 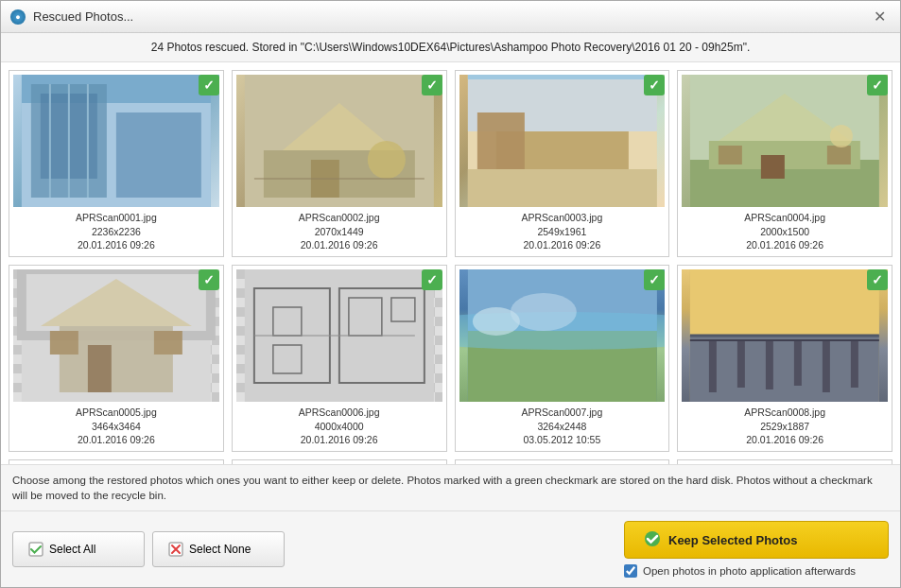 I want to click on photo-name: APRScan0006.jpg, so click(x=339, y=412).